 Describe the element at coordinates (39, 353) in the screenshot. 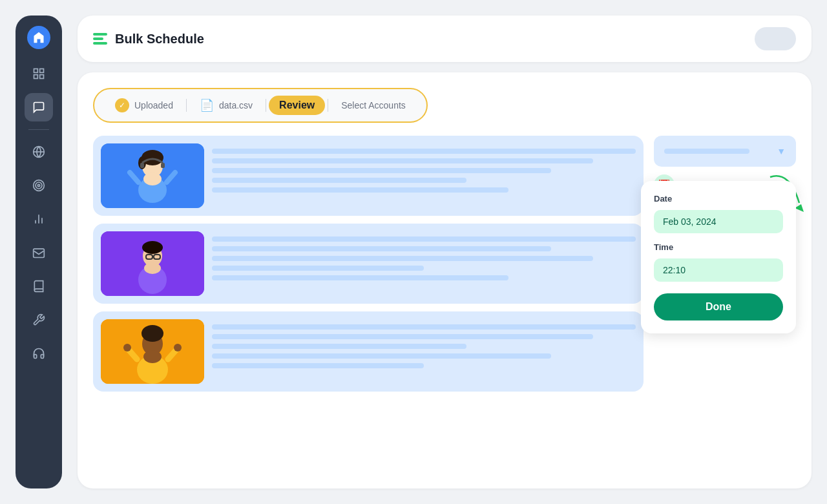

I see `sidebar-item-support` at that location.